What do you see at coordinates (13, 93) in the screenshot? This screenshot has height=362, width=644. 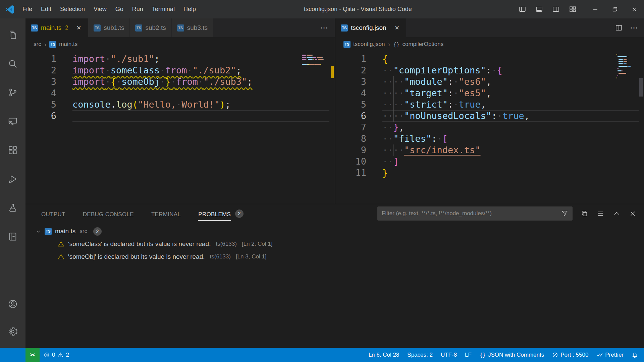 I see `activity-source-control` at bounding box center [13, 93].